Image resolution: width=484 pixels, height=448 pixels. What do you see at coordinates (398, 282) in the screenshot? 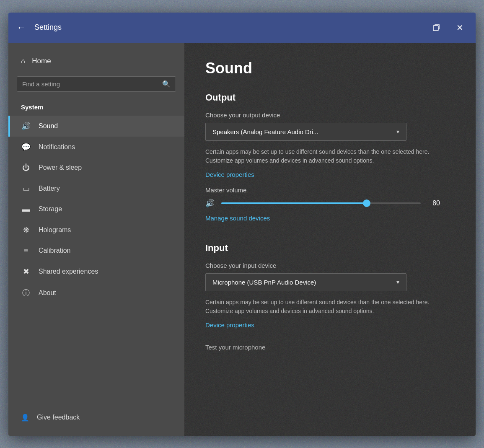
I see `chevron-down-icon-input: ▾` at bounding box center [398, 282].